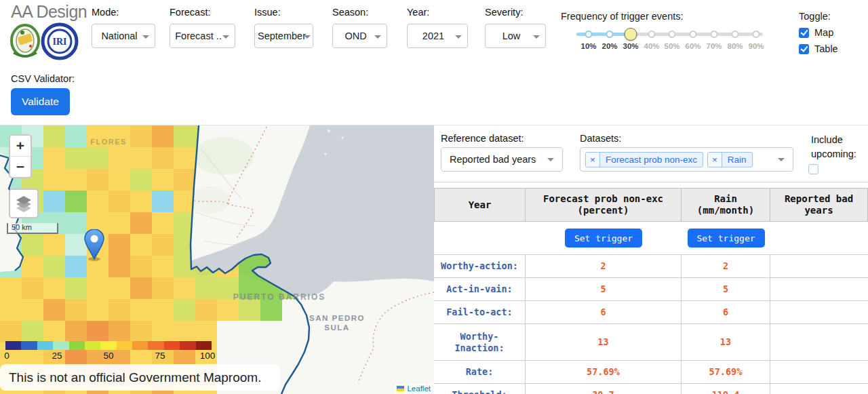 The height and width of the screenshot is (394, 868). Describe the element at coordinates (119, 36) in the screenshot. I see `mode-value: National` at that location.